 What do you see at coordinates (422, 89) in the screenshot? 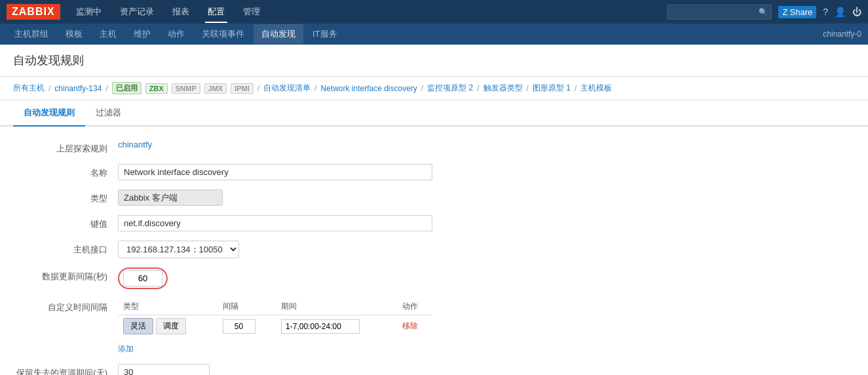
I see `breadcrumb-sep5: /` at bounding box center [422, 89].